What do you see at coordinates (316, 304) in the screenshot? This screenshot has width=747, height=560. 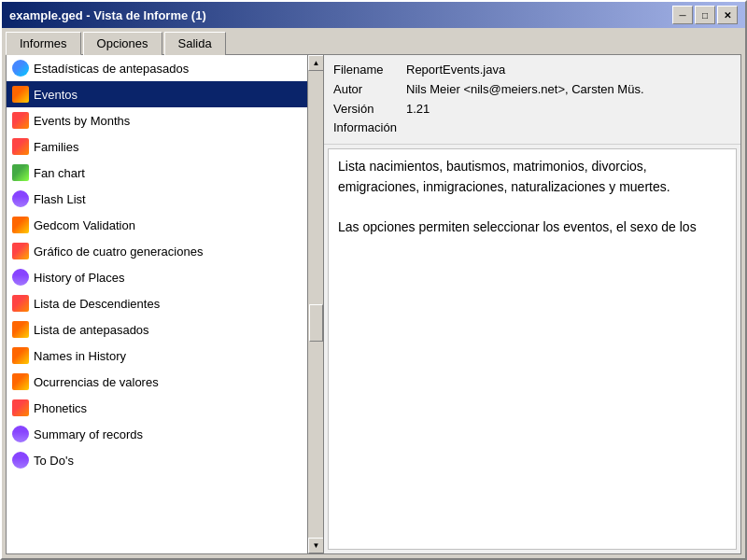 I see `scroll-track` at bounding box center [316, 304].